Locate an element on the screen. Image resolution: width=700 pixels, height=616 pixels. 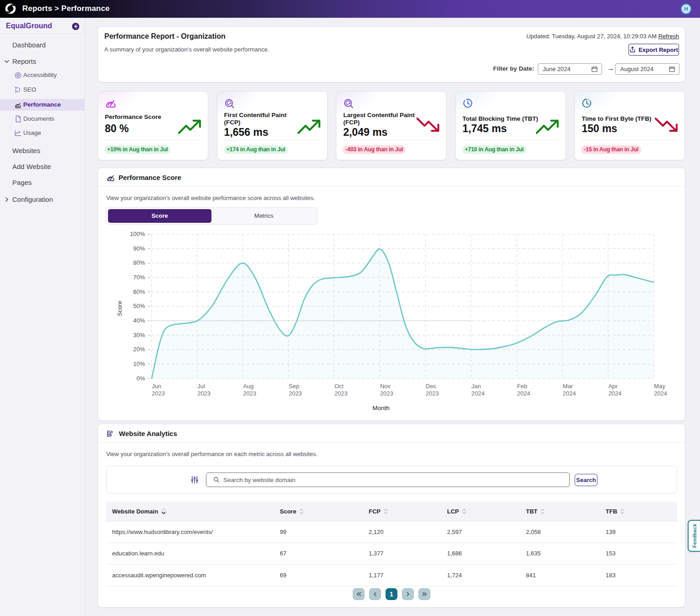
svg-text: 50% is located at coordinates (139, 306).